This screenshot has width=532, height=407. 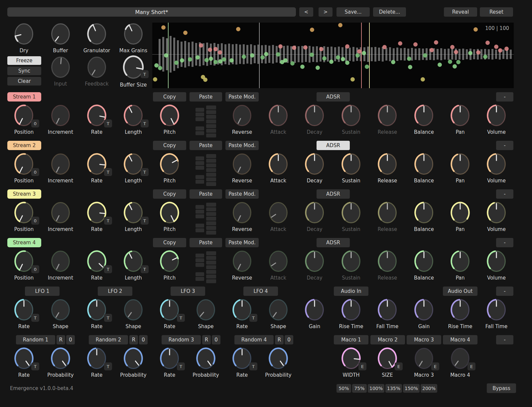 What do you see at coordinates (424, 168) in the screenshot?
I see `stream-2-balance-knob: Balance` at bounding box center [424, 168].